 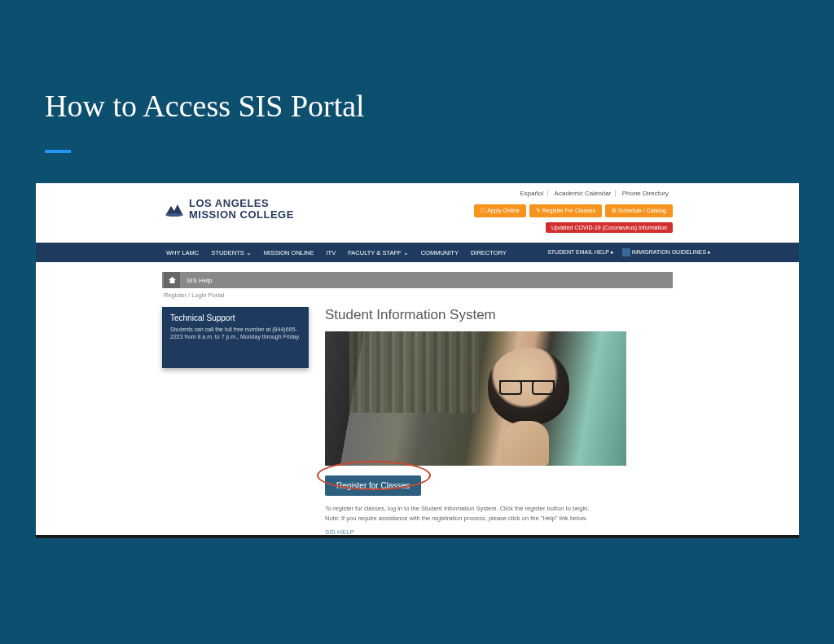 I want to click on college-logo: LOS ANGELES MISSION COLLEGE, so click(x=230, y=208).